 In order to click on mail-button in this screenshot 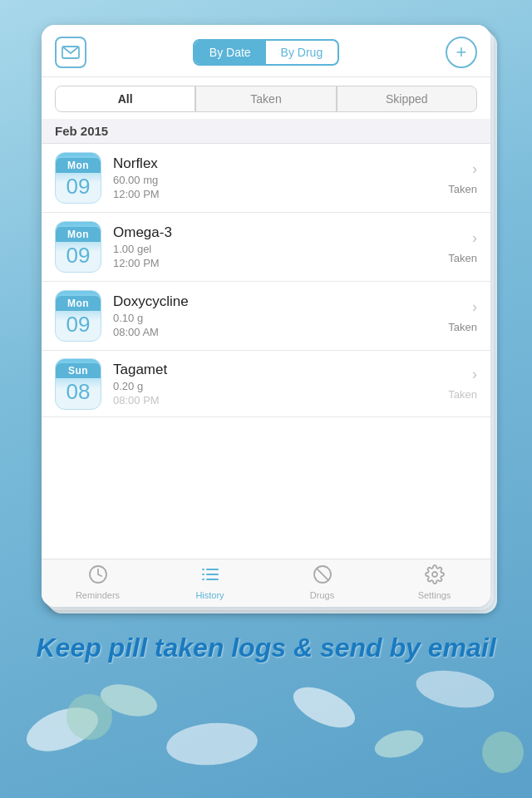, I will do `click(71, 52)`.